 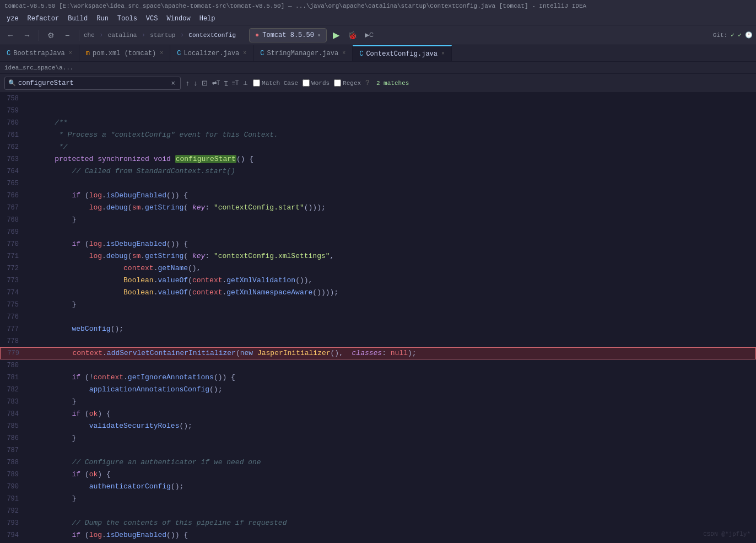 What do you see at coordinates (288, 35) in the screenshot?
I see `run-config-label: Tomcat 8.5.50` at bounding box center [288, 35].